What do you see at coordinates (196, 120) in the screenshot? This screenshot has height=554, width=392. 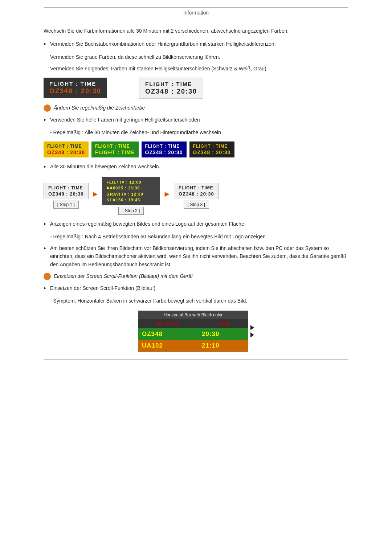 I see `bullet-item-2: • Verwenden Sie helle Farben mit geringe…` at bounding box center [196, 120].